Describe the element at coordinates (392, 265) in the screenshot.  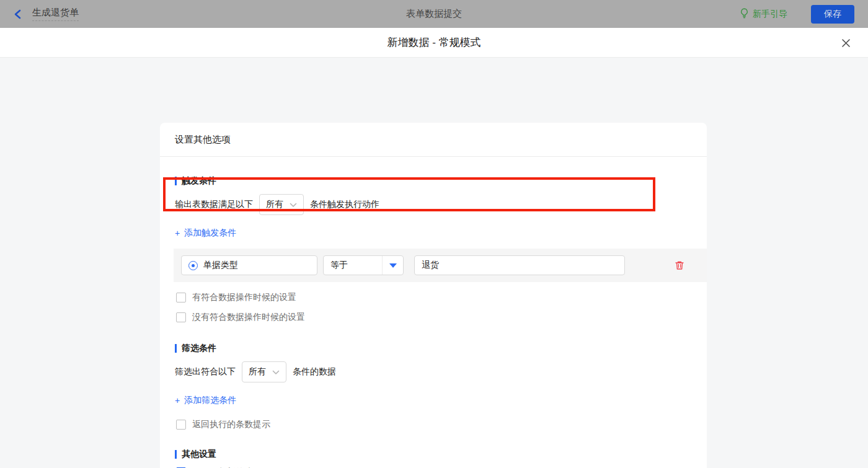
I see `triangle-down-icon` at that location.